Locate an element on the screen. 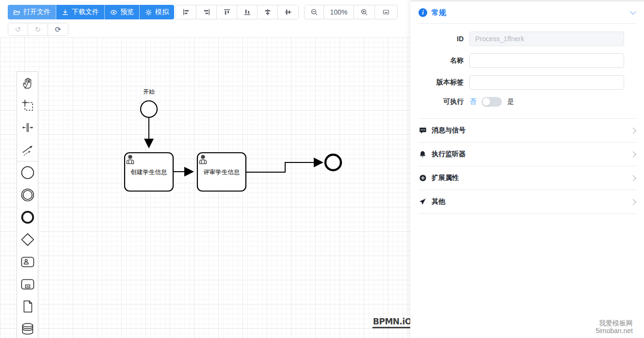  id-field-row: ID is located at coordinates (517, 39).